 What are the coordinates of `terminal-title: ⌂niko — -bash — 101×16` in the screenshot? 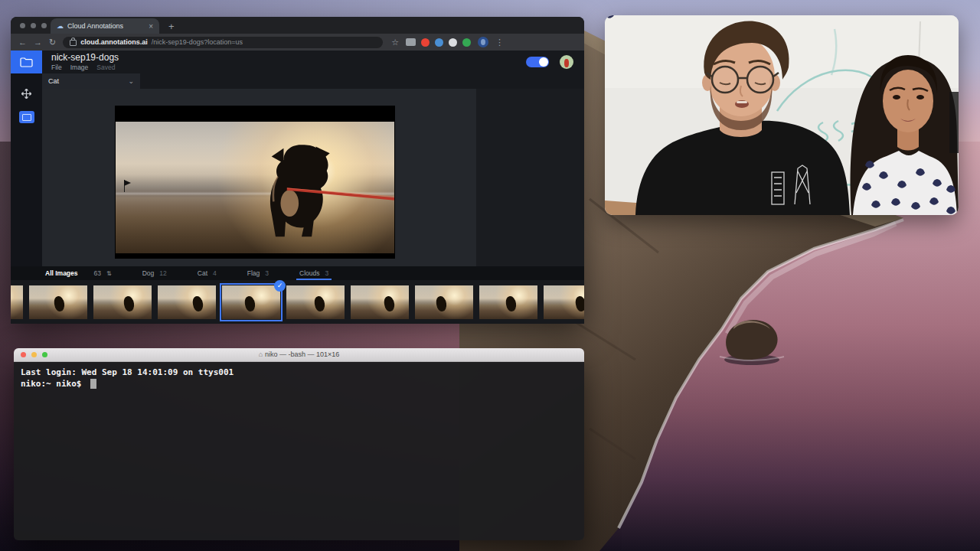 It's located at (299, 355).